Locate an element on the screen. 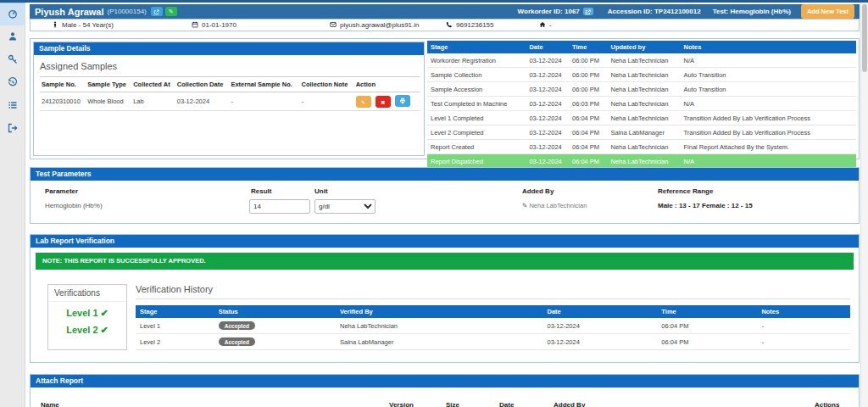 This screenshot has width=868, height=407. attach-report-panel: Attach Report Name Version Size Date Add… is located at coordinates (444, 390).